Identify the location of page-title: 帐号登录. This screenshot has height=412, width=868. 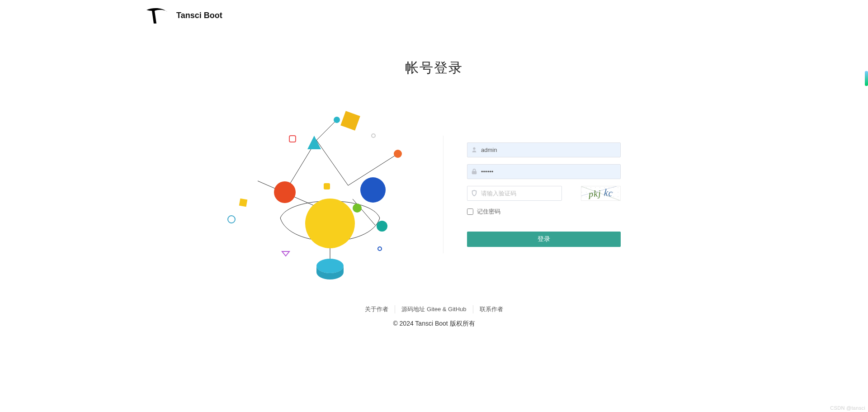
(434, 68).